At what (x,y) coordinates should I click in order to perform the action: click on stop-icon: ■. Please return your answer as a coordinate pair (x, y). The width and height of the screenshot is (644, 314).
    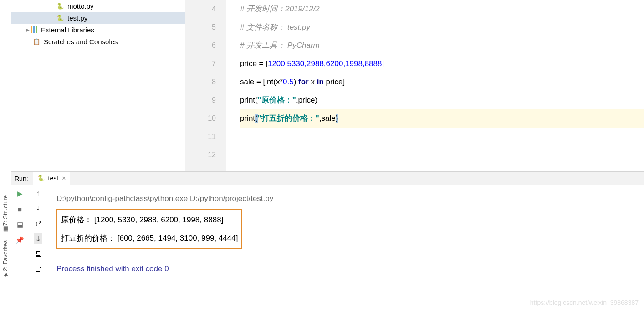
    Looking at the image, I should click on (20, 209).